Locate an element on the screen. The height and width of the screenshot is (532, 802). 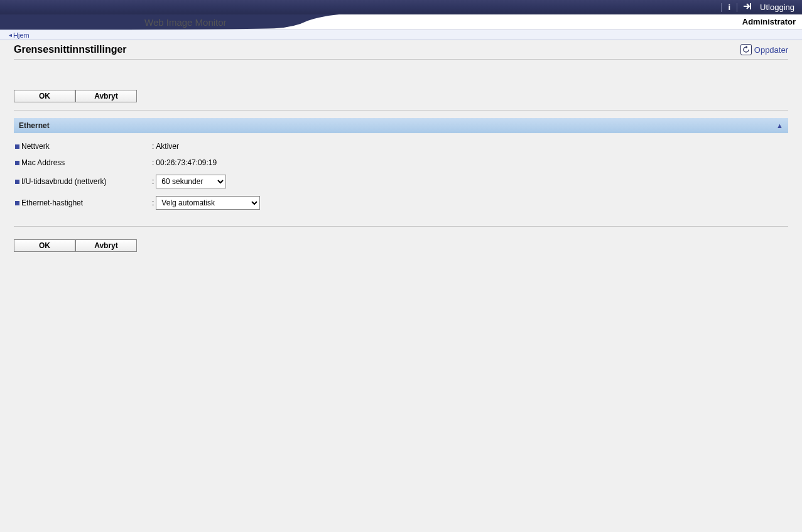
value-timeout: : 60 sekunder is located at coordinates (189, 182).